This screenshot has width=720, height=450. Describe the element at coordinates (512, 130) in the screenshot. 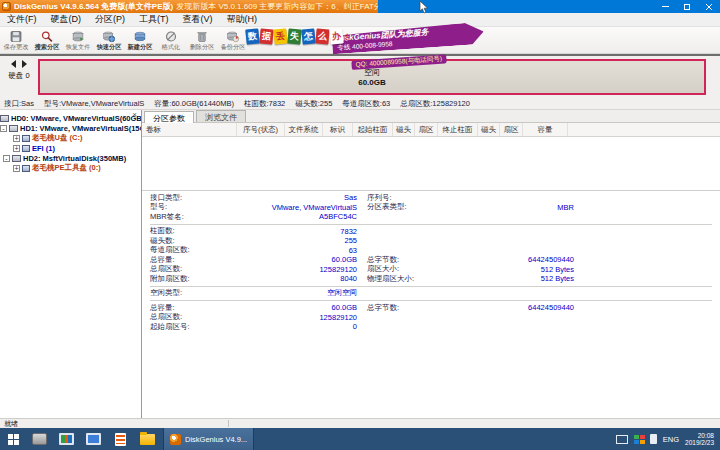

I see `col-end-sector: 扇区` at that location.